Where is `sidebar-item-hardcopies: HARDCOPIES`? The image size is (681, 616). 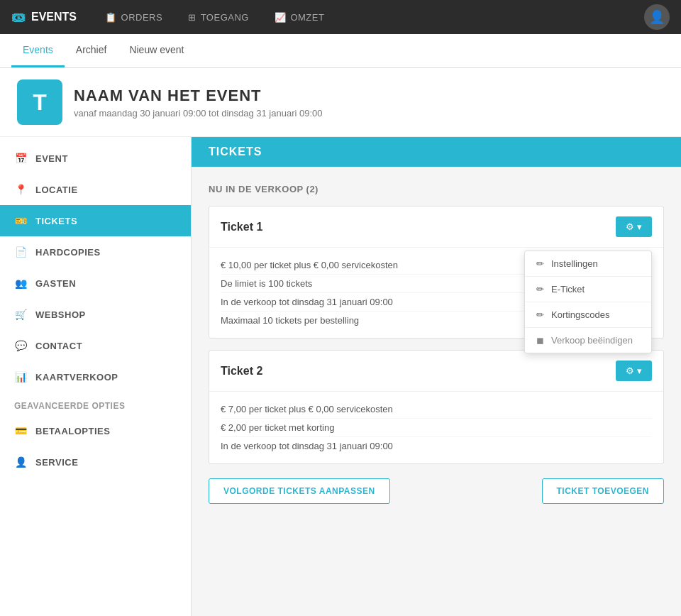
sidebar-item-hardcopies: HARDCOPIES is located at coordinates (95, 252).